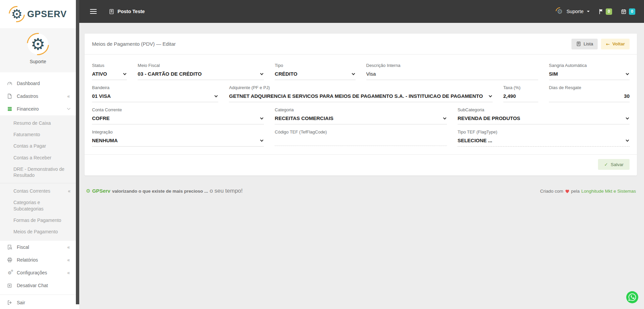  What do you see at coordinates (579, 44) in the screenshot?
I see `list-icon` at bounding box center [579, 44].